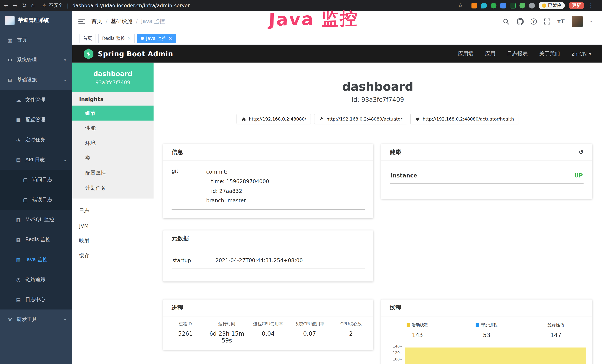 The width and height of the screenshot is (602, 364). I want to click on sba-nav-journal: 日志报表, so click(517, 54).